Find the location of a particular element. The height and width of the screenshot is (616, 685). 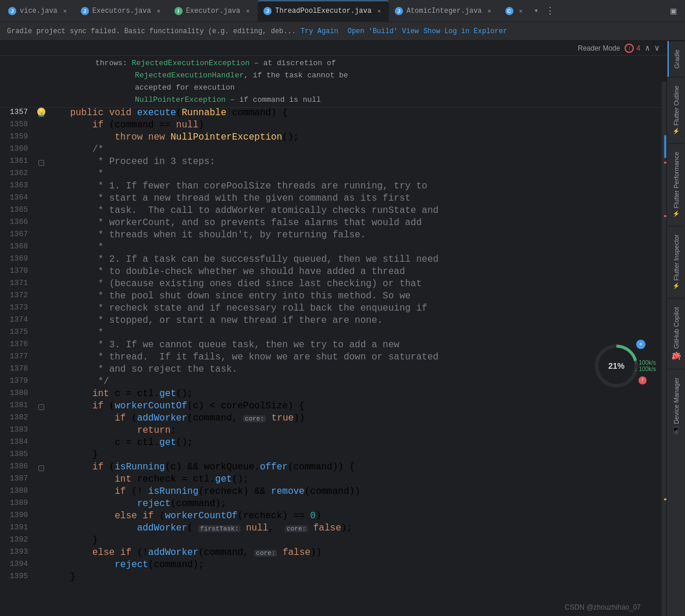

line-number-1387: 1387 is located at coordinates (17, 480).